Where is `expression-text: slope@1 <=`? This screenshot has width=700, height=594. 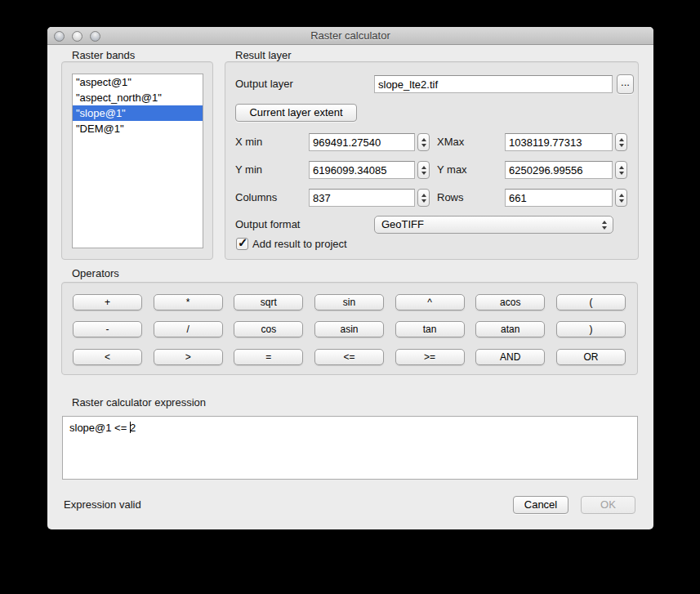
expression-text: slope@1 <= is located at coordinates (100, 428).